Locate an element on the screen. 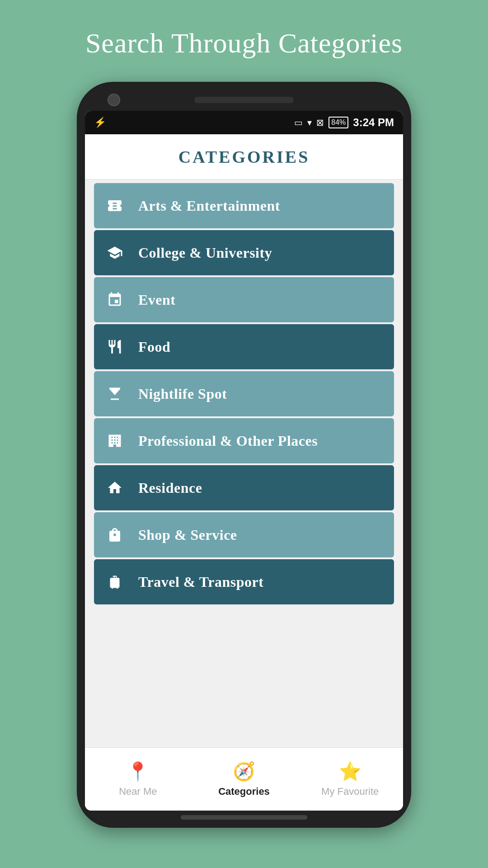  compass-icon: 🧭 is located at coordinates (244, 771).